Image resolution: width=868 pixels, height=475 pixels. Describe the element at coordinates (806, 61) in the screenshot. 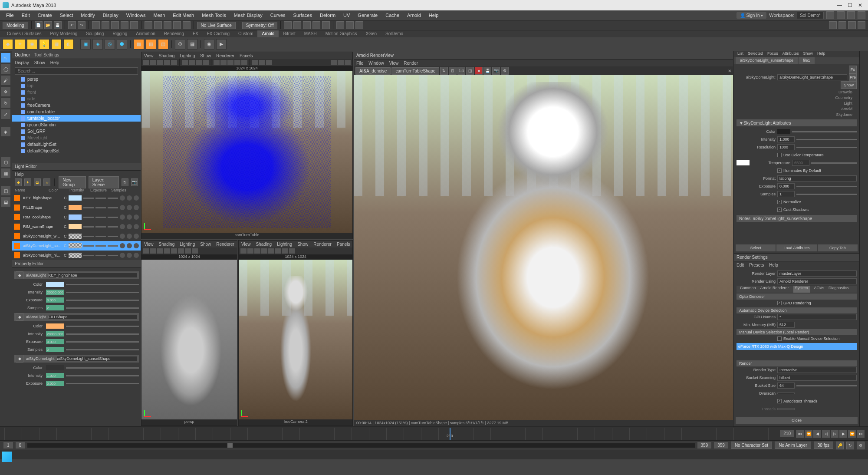

I see `ae-tab-file1: file1` at that location.